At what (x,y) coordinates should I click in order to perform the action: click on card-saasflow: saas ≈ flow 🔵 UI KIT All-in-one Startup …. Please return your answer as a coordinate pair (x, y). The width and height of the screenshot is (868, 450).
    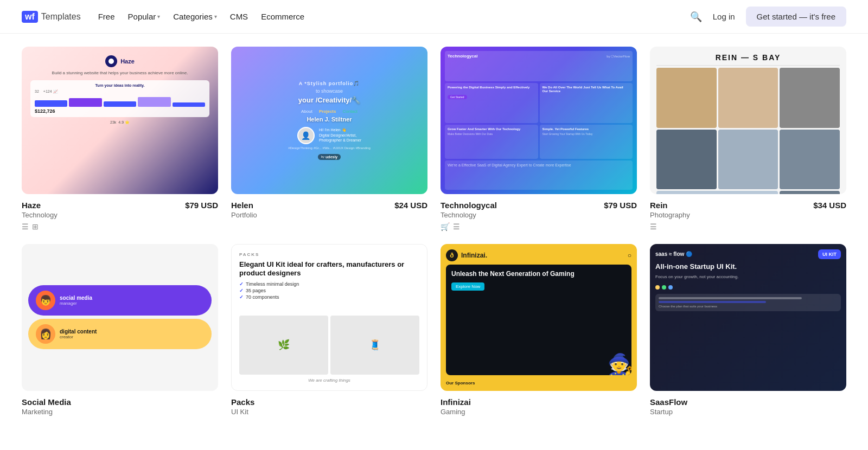
    Looking at the image, I should click on (748, 332).